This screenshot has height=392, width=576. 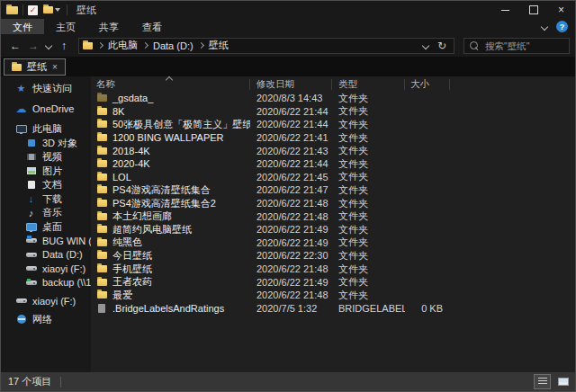 What do you see at coordinates (133, 98) in the screenshot?
I see `file-name: _gsdata_` at bounding box center [133, 98].